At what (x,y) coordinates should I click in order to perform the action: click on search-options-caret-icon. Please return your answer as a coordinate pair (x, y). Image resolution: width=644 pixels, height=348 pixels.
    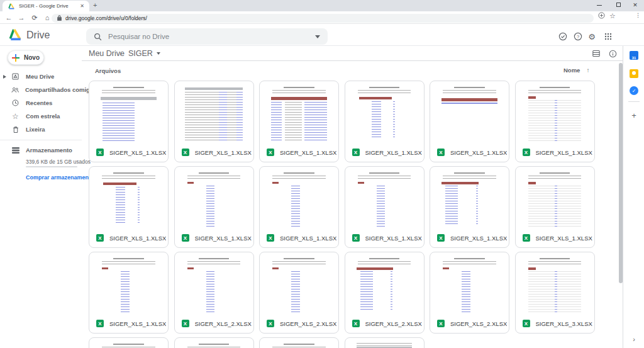
    Looking at the image, I should click on (318, 36).